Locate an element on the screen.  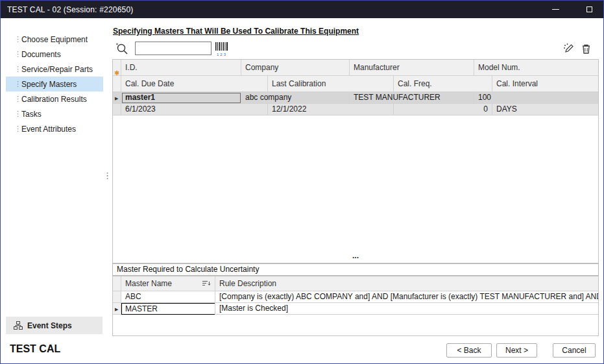
search-input is located at coordinates (173, 48).